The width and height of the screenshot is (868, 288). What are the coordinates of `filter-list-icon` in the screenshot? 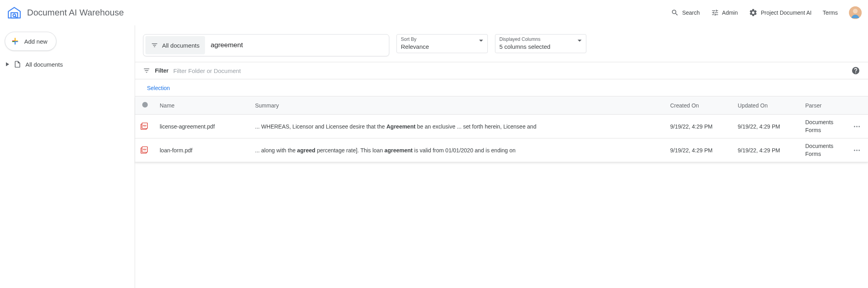 It's located at (155, 45).